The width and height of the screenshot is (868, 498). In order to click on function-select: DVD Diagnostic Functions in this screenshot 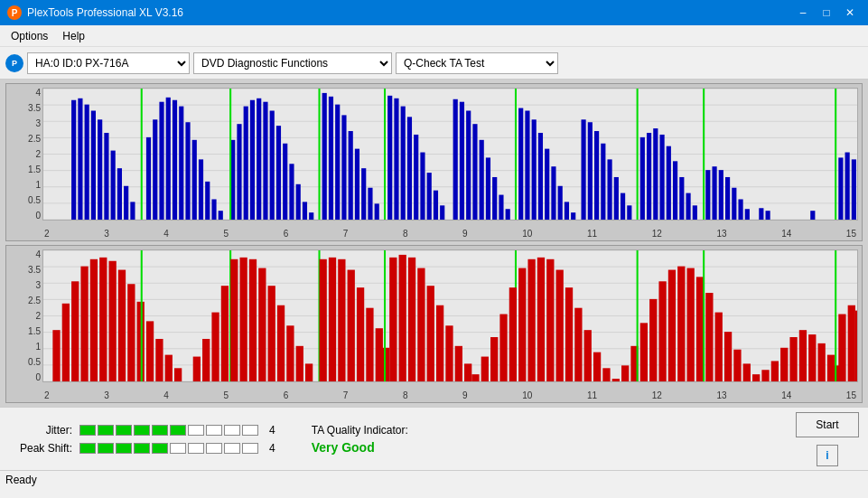, I will do `click(293, 63)`.